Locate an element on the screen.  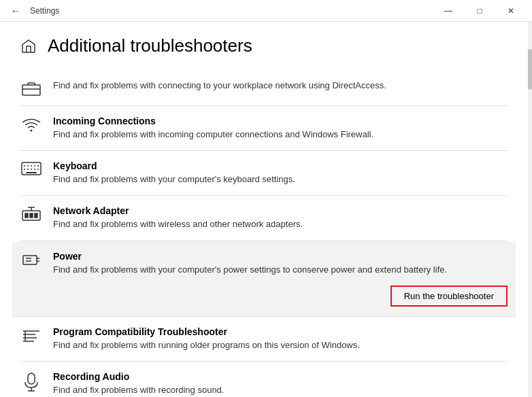
item-header: Recording Audio Find and fix problems wi… is located at coordinates (264, 383).